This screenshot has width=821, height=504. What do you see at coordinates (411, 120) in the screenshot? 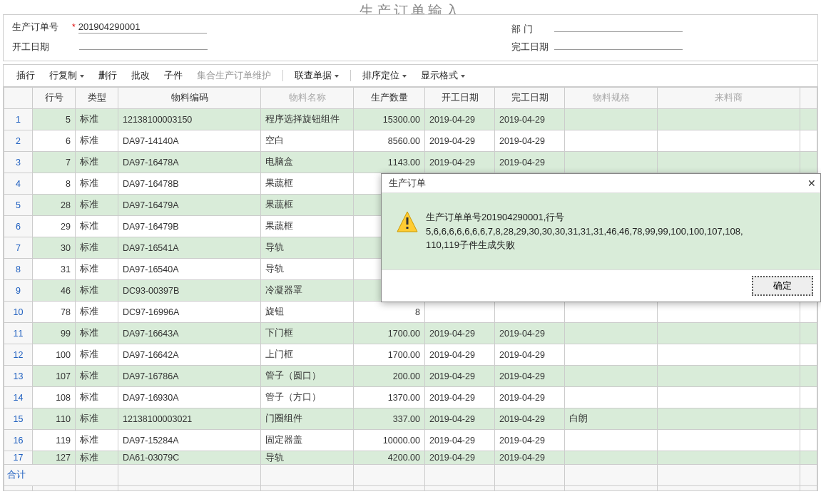
I see `table-row: 15标准12138100003150程序选择旋钮组件15300.002019-0…` at bounding box center [411, 120].